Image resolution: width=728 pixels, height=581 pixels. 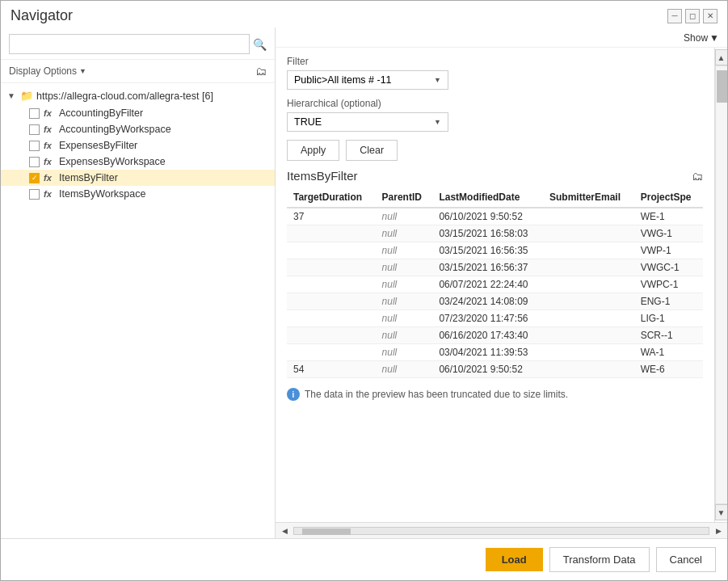 What do you see at coordinates (722, 284) in the screenshot?
I see `scroll-track` at bounding box center [722, 284].